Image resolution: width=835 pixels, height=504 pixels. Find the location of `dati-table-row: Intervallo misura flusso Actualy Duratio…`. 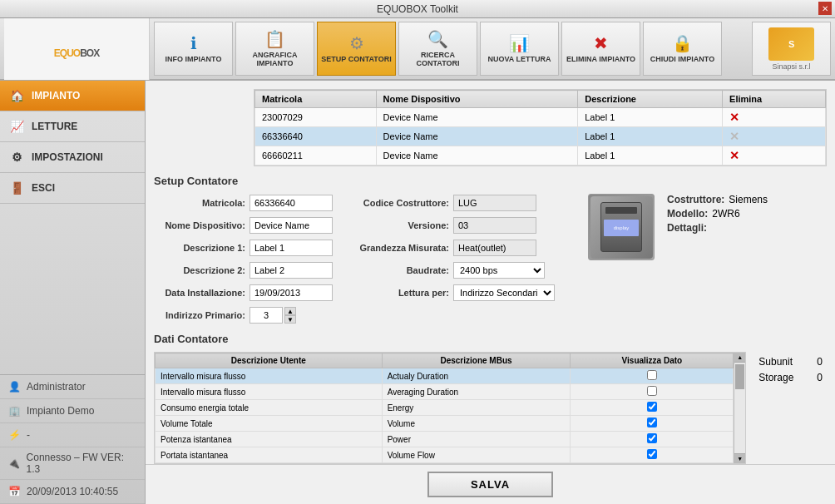

dati-table-row: Intervallo misura flusso Actualy Duratio… is located at coordinates (444, 376).